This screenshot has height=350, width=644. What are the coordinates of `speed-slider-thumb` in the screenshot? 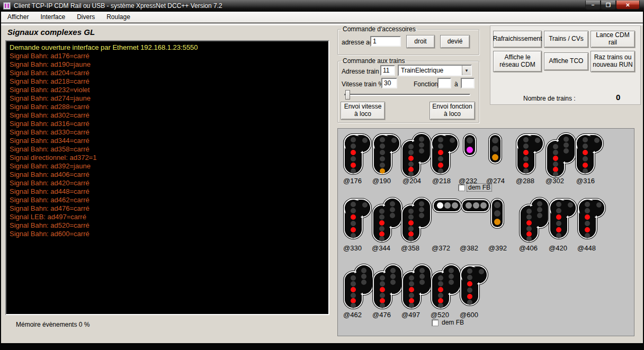 It's located at (347, 95).